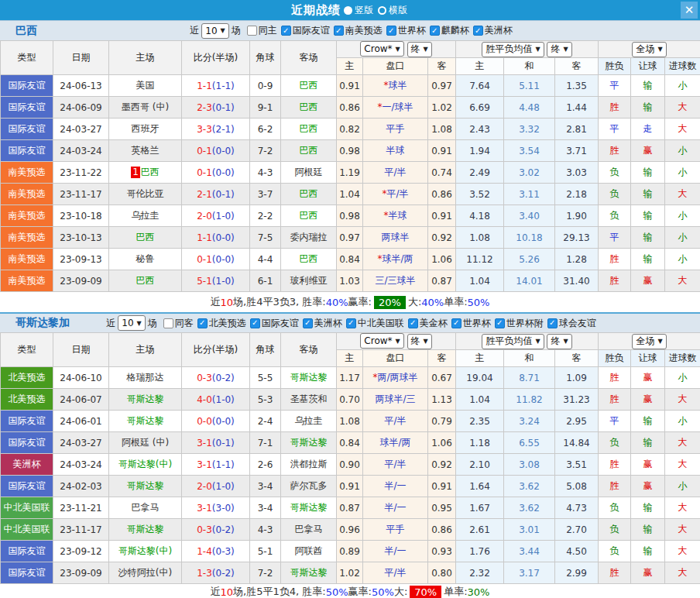 This screenshot has height=598, width=700. Describe the element at coordinates (519, 324) in the screenshot. I see `competition-filter: ✓世界杯附` at that location.